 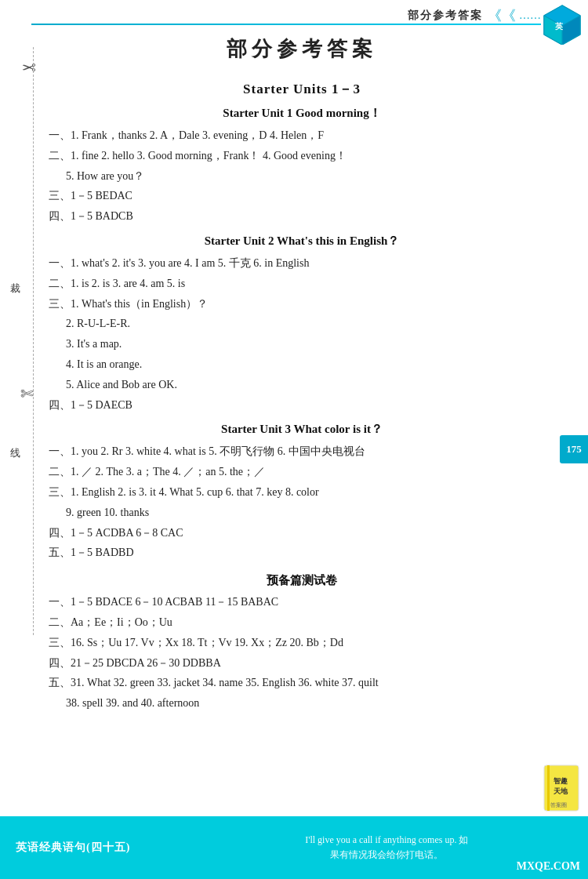 I want to click on scissors-icon: ✂, so click(x=29, y=67).